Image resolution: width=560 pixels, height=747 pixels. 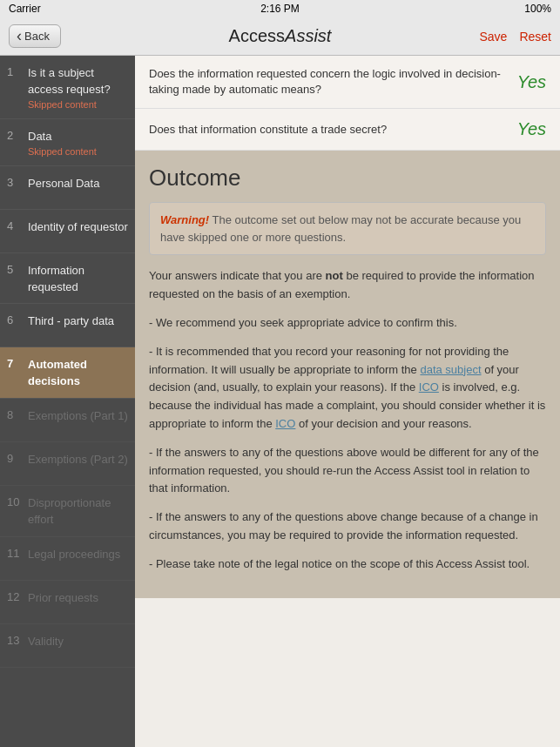 What do you see at coordinates (78, 104) in the screenshot?
I see `sidebar-sublabel-1: Skipped content` at bounding box center [78, 104].